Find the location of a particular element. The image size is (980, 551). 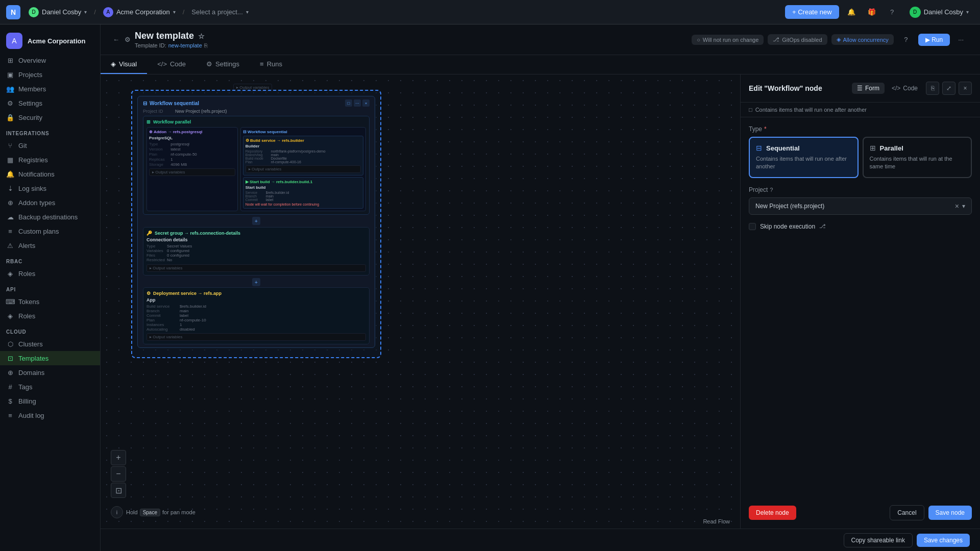

help-button: ? is located at coordinates (892, 12).